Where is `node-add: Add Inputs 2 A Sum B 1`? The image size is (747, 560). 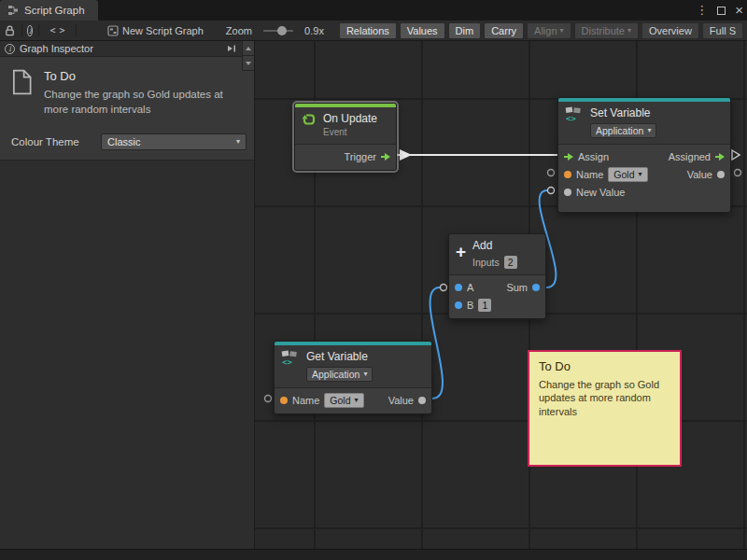 node-add: Add Inputs 2 A Sum B 1 is located at coordinates (497, 276).